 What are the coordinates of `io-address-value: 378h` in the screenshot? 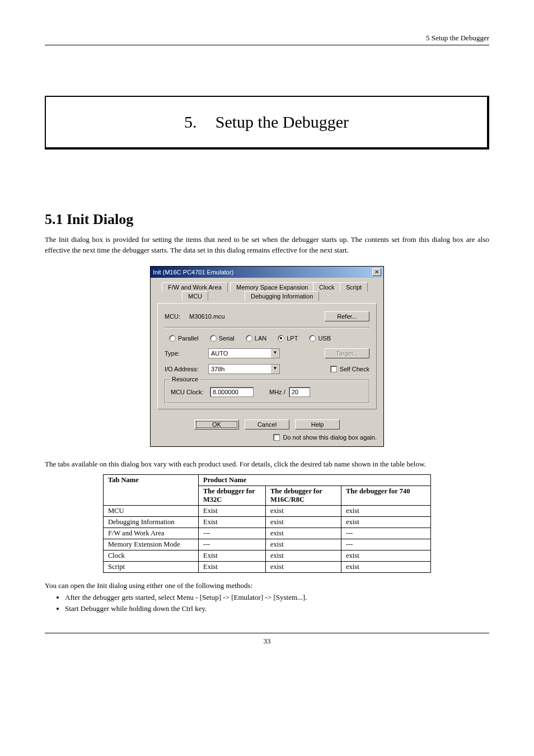 It's located at (240, 369).